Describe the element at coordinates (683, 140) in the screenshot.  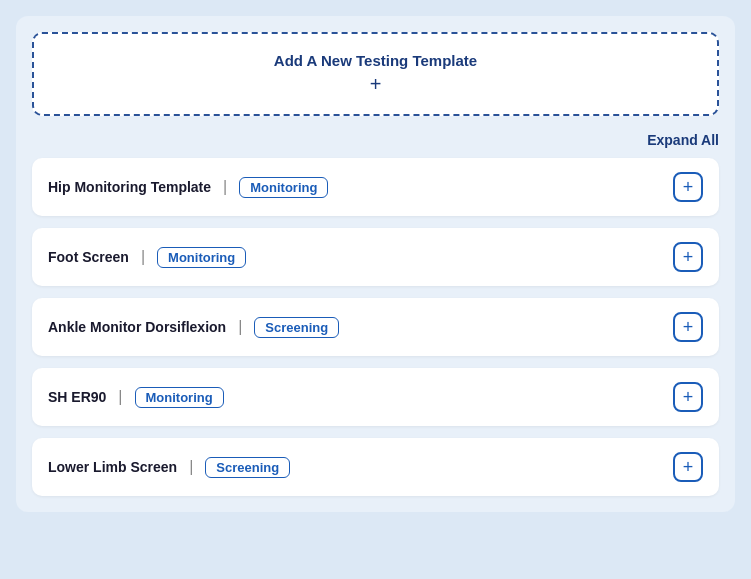
I see `expand-all-button: Expand All` at that location.